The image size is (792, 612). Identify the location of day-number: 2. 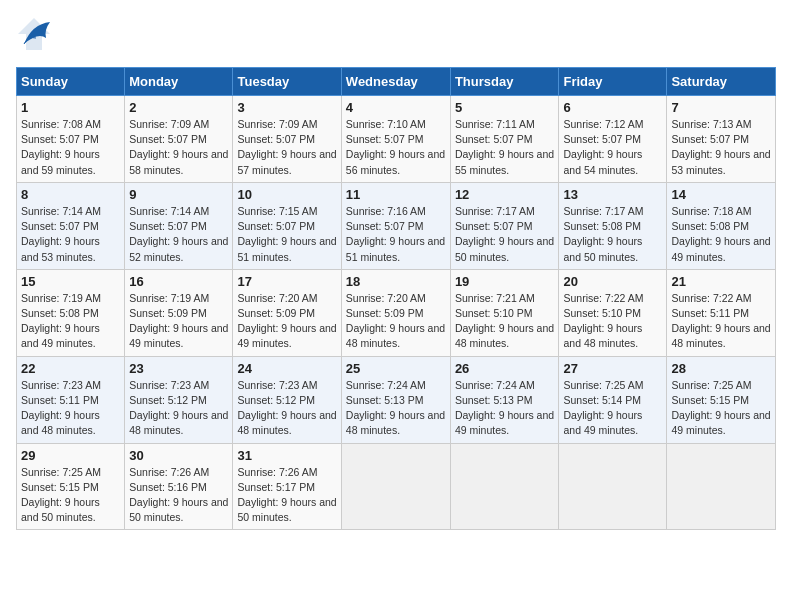
(178, 108).